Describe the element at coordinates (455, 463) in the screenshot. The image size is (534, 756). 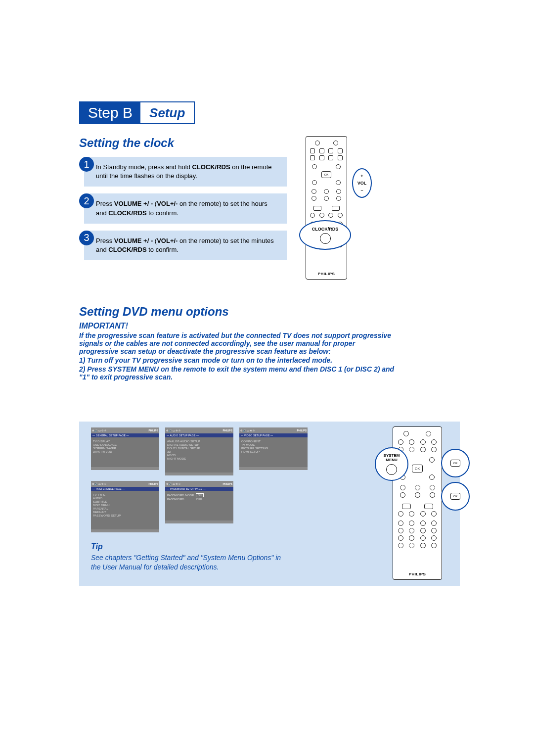
I see `callout-nav-1: OK` at that location.